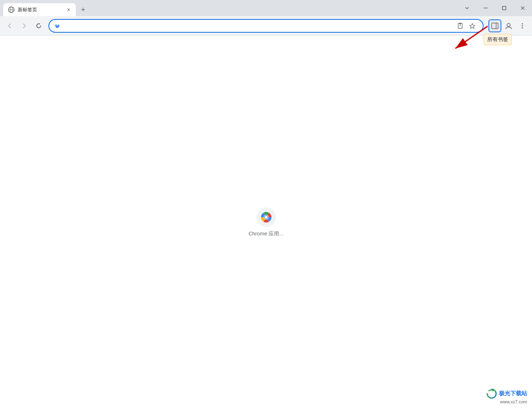  Describe the element at coordinates (266, 217) in the screenshot. I see `chrome-icon-circle` at that location.